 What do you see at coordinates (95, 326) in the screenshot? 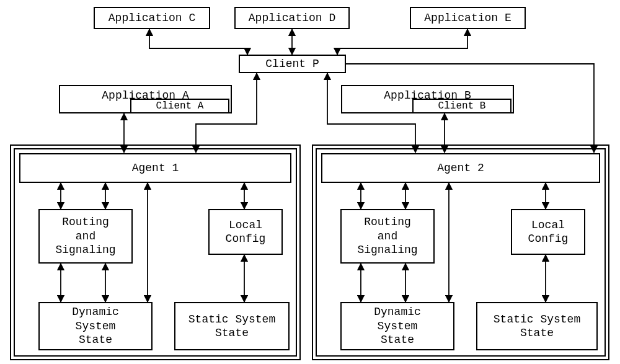
I see `agent1-dynamic-state-label: Dynamic System State` at bounding box center [95, 326].